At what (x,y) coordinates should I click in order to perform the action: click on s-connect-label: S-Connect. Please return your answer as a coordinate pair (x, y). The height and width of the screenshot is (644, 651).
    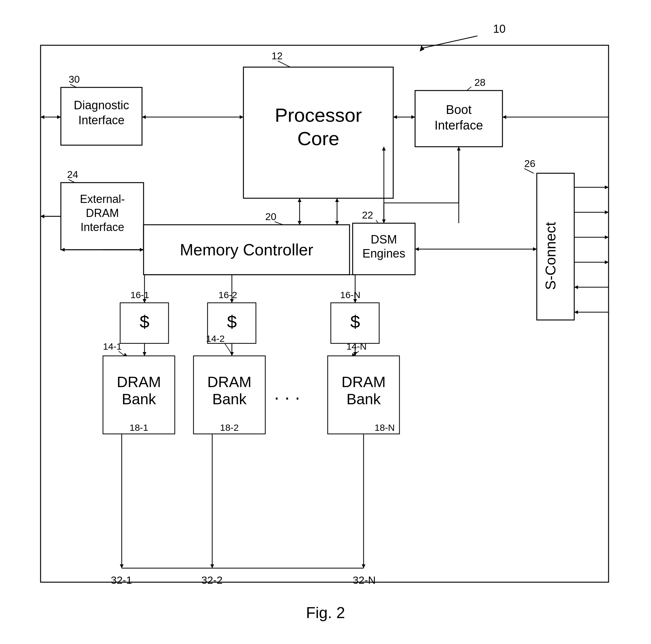
    Looking at the image, I should click on (551, 256).